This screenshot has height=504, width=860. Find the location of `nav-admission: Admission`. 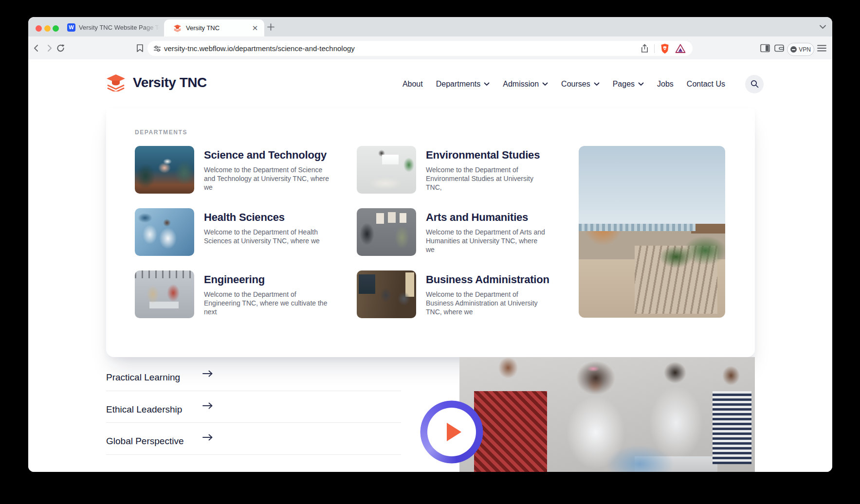

nav-admission: Admission is located at coordinates (526, 84).